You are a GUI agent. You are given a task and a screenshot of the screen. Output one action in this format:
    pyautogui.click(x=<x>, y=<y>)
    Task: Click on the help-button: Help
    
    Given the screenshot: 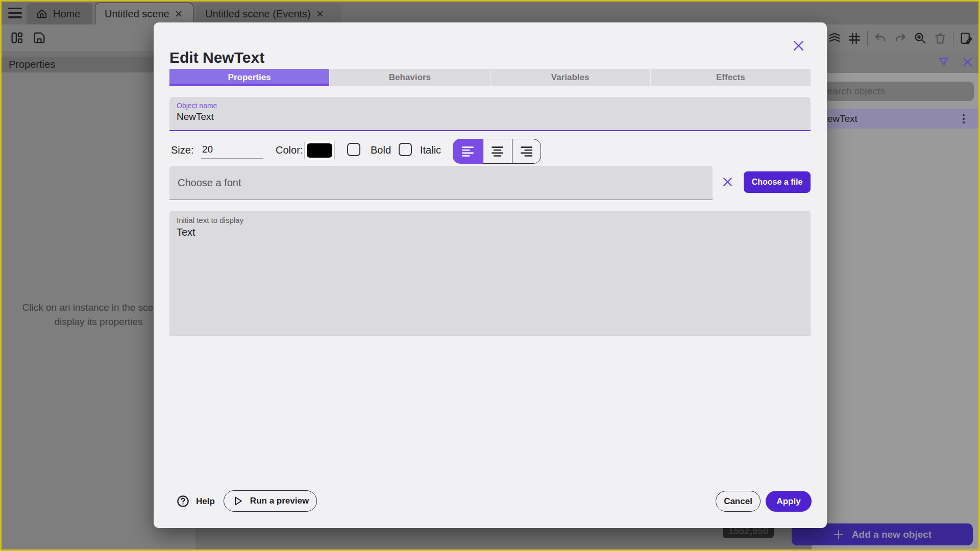 What is the action you would take?
    pyautogui.click(x=195, y=501)
    